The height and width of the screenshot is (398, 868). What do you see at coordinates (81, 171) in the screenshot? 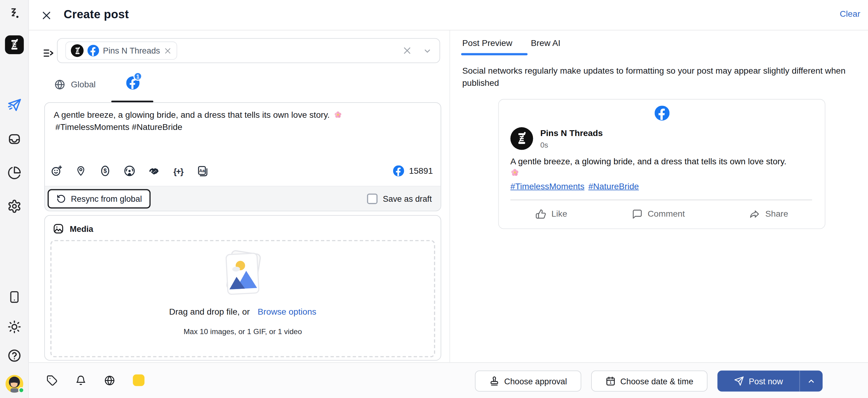
I see `location-pin-icon` at bounding box center [81, 171].